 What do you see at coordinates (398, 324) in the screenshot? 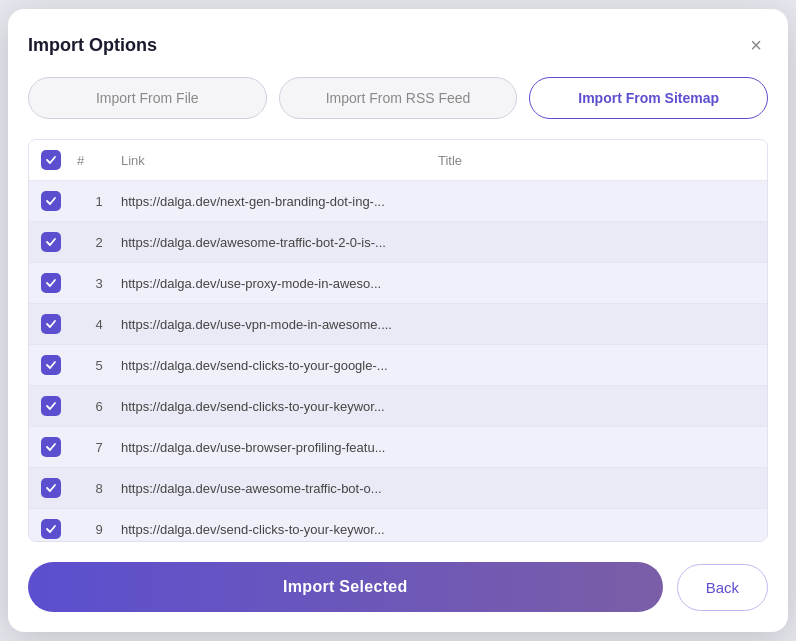
I see `table-row: 4 https://dalga.dev/use-vpn-mode-in-awes…` at bounding box center [398, 324].